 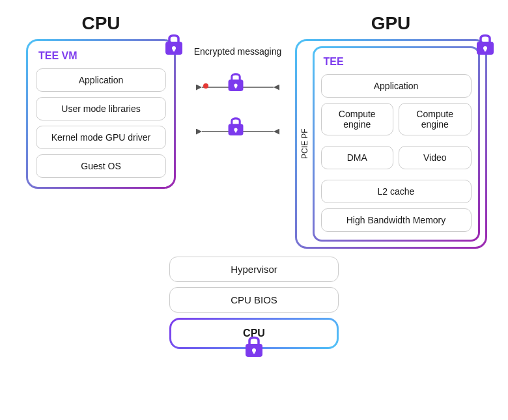 What do you see at coordinates (101, 80) in the screenshot?
I see `application-cpu: Application` at bounding box center [101, 80].